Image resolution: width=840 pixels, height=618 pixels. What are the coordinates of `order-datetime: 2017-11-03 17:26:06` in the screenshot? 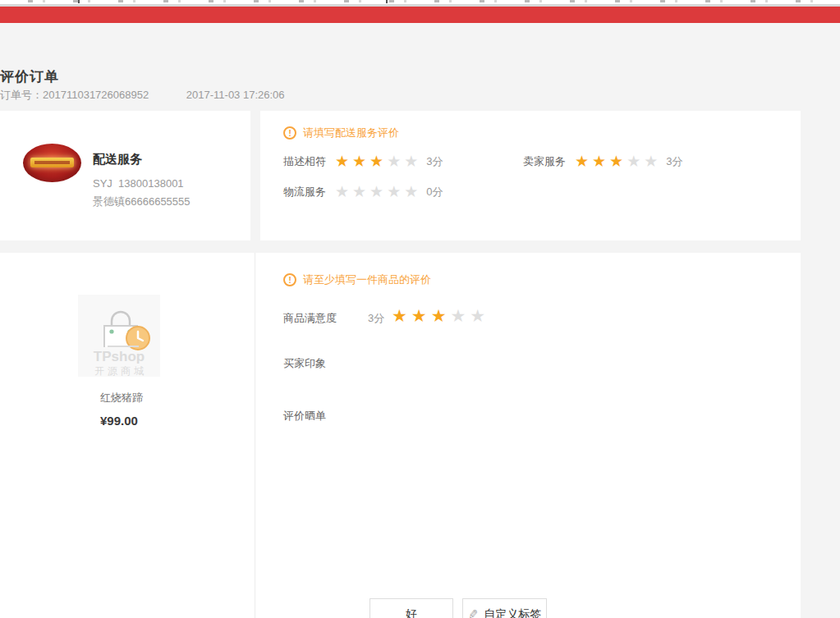 It's located at (236, 95).